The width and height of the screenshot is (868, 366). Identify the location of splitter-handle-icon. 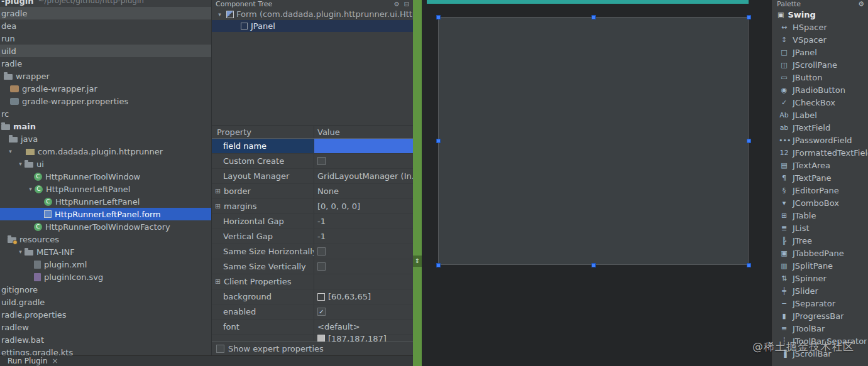
(417, 261).